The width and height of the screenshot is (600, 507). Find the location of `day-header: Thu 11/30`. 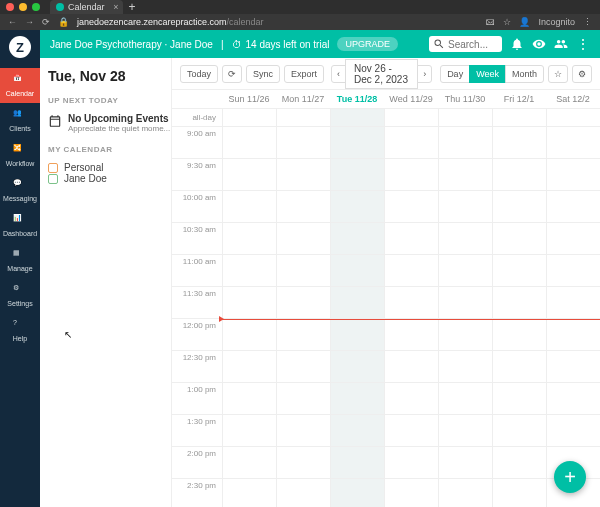

day-header: Thu 11/30 is located at coordinates (465, 99).